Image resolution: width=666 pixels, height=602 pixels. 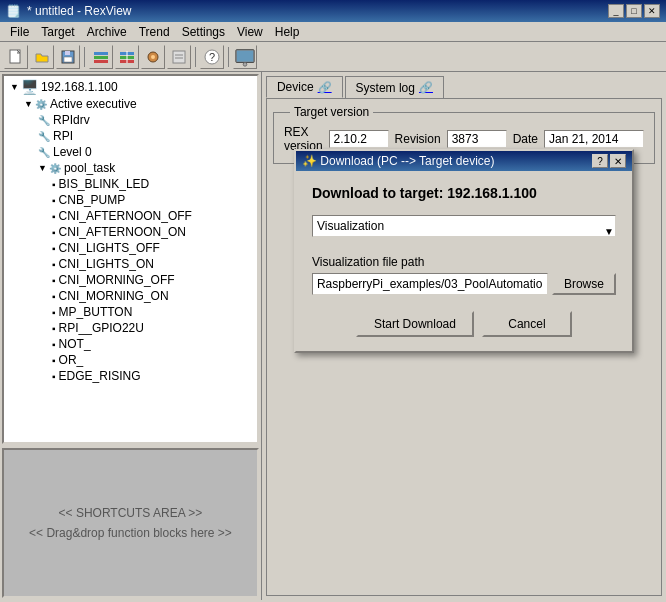 I want to click on menu-settings: Settings, so click(x=204, y=32).